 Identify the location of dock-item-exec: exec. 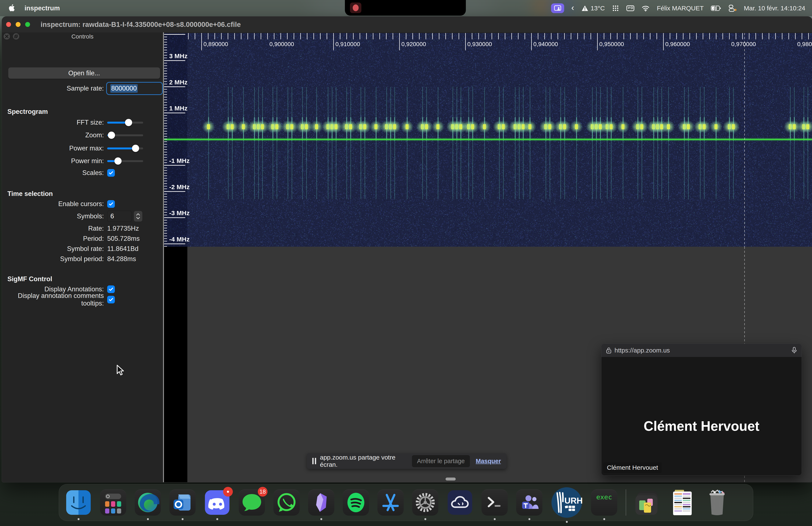
(604, 502).